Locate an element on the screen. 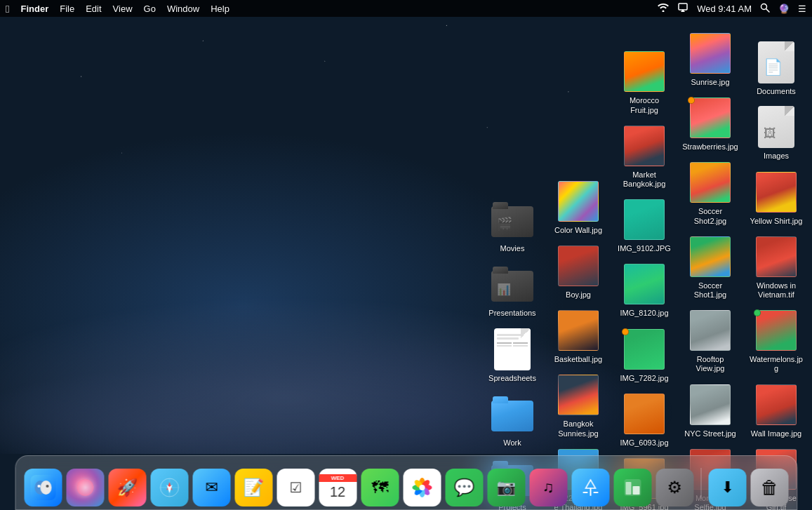 Image resolution: width=812 pixels, height=510 pixels. icon-soccershot1: Soccer Shot1.jpg is located at coordinates (710, 267).